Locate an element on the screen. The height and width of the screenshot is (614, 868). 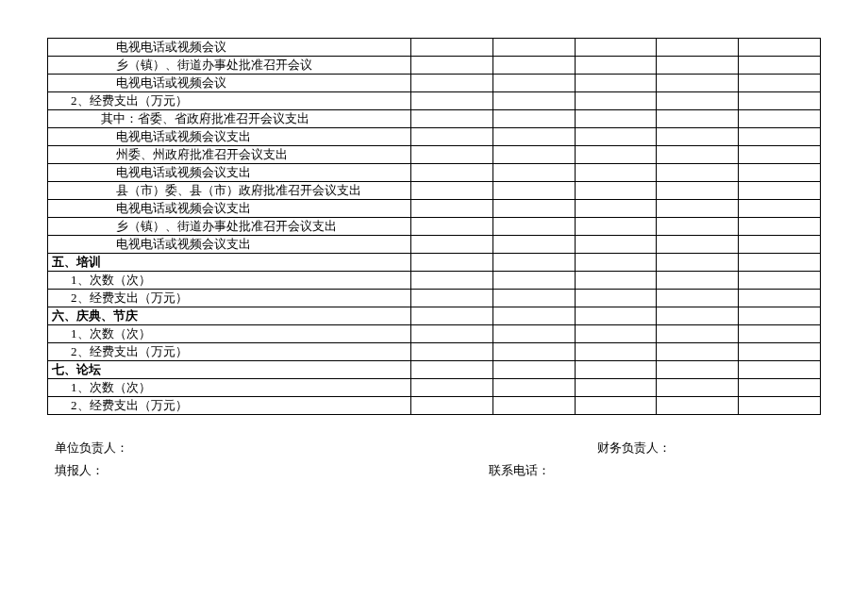
unit-leader-label: 单位负责人： is located at coordinates (326, 448).